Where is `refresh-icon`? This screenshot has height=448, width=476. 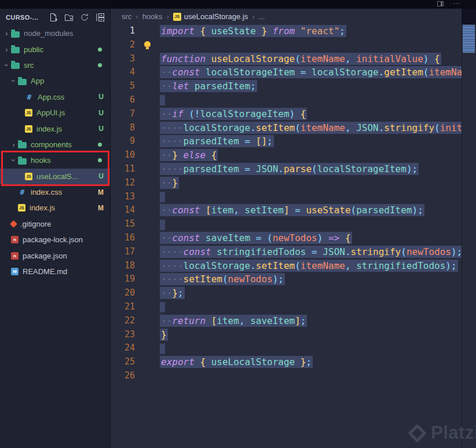
refresh-icon is located at coordinates (85, 17).